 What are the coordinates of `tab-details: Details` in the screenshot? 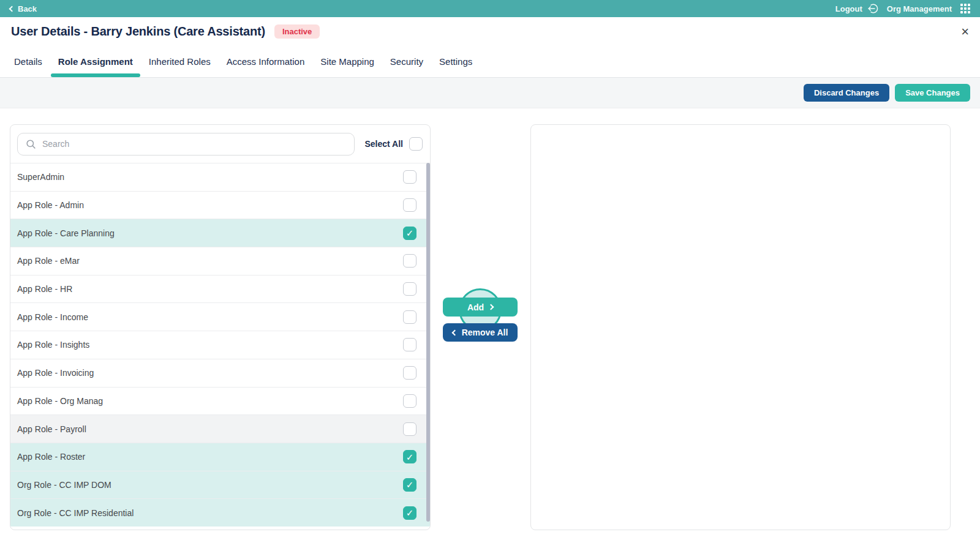 It's located at (28, 61).